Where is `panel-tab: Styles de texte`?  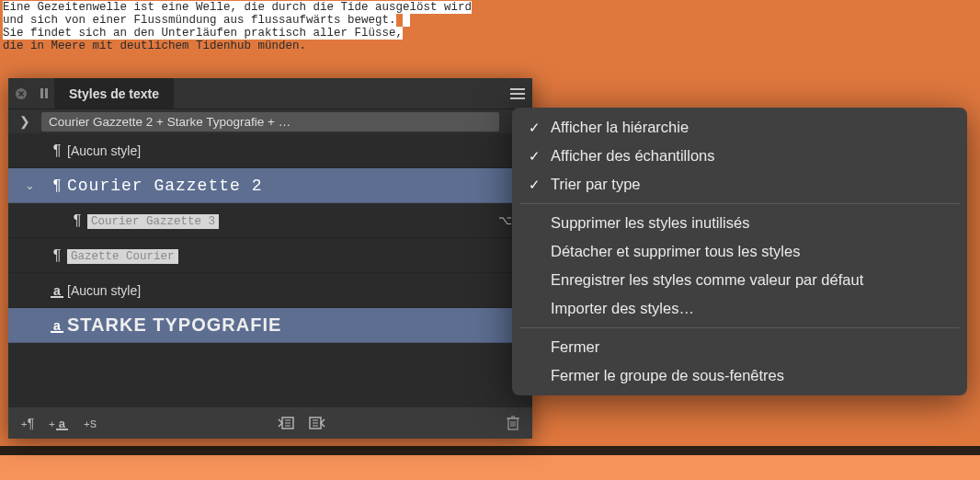
panel-tab: Styles de texte is located at coordinates (114, 94).